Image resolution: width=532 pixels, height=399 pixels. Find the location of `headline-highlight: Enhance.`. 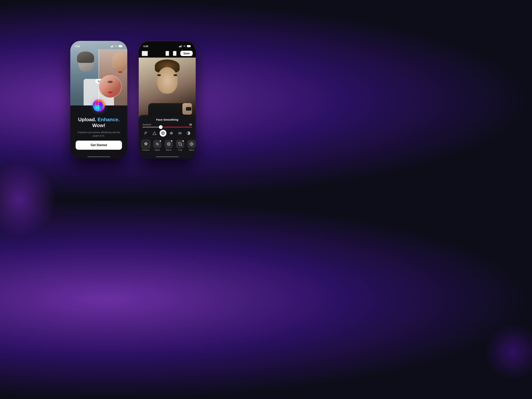

headline-highlight: Enhance. is located at coordinates (108, 120).